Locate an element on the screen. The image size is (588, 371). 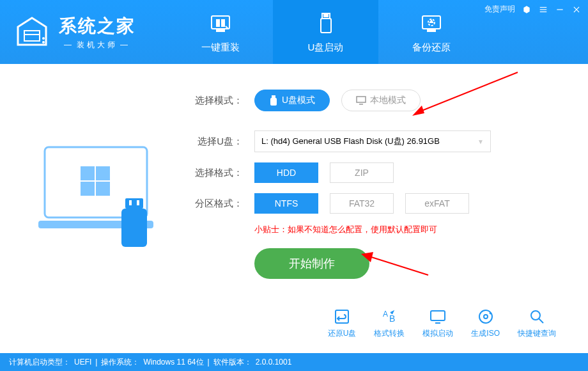
svg-text: A is located at coordinates (385, 314).